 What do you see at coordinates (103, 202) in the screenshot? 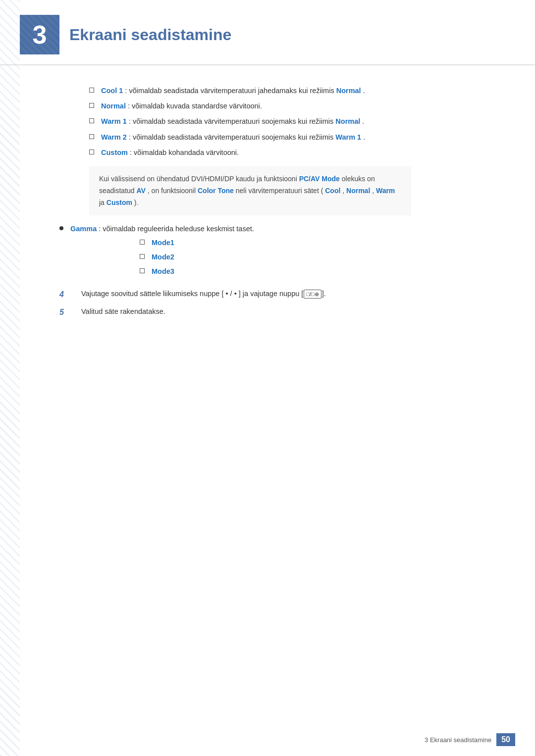
I see `note-text-end: ja` at bounding box center [103, 202].